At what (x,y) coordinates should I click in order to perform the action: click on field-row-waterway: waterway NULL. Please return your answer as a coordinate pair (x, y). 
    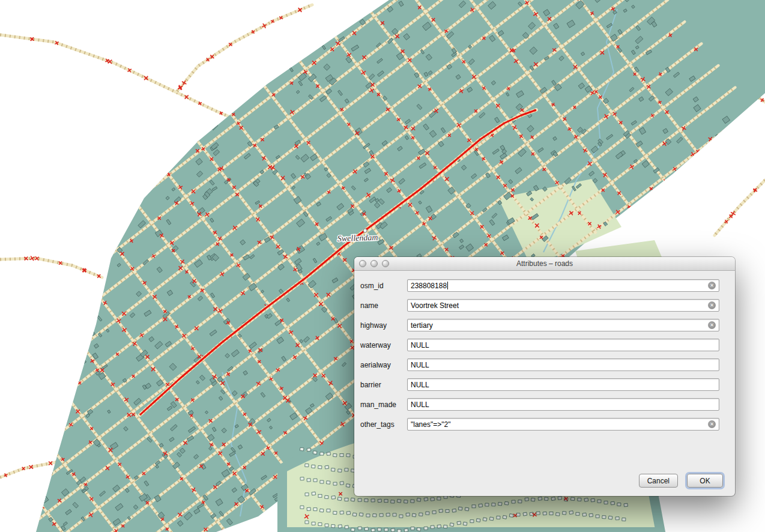
    Looking at the image, I should click on (540, 345).